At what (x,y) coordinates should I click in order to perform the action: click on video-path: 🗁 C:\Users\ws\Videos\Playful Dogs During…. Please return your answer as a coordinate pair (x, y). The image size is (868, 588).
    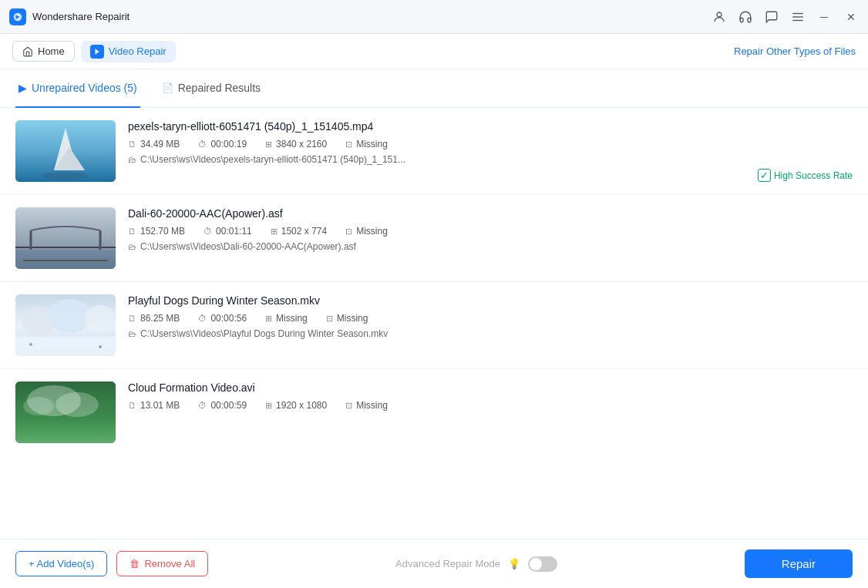
    Looking at the image, I should click on (430, 334).